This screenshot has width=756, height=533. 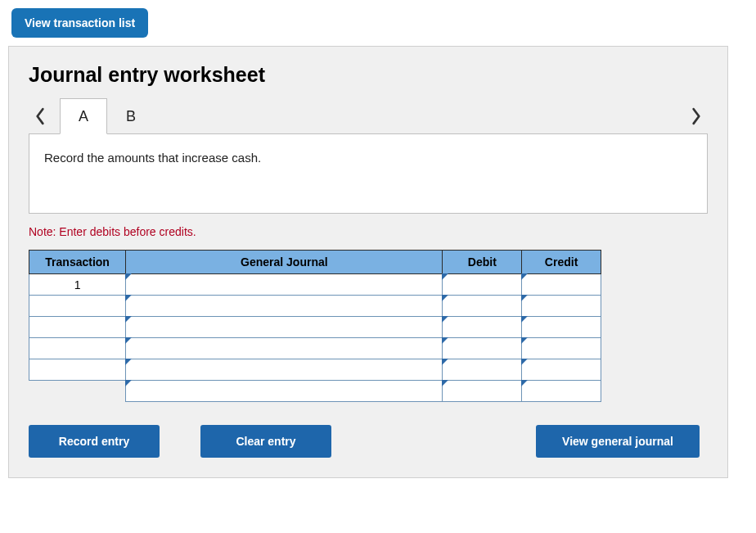 What do you see at coordinates (131, 116) in the screenshot?
I see `tab-b: B` at bounding box center [131, 116].